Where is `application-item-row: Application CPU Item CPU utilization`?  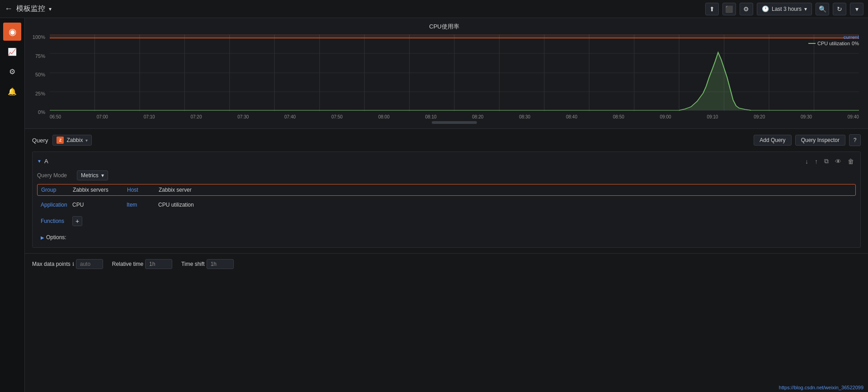
application-item-row: Application CPU Item CPU utilization is located at coordinates (447, 205).